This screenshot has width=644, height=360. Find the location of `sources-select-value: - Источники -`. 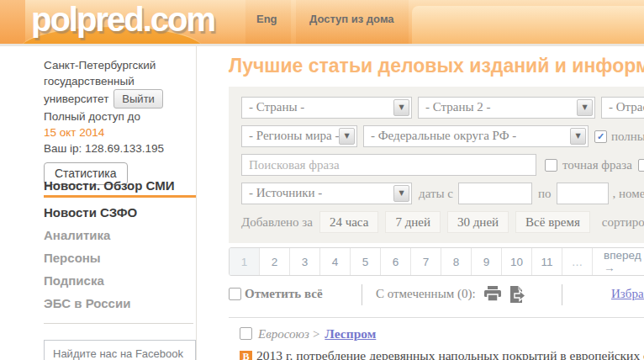

sources-select-value: - Источники - is located at coordinates (286, 193).